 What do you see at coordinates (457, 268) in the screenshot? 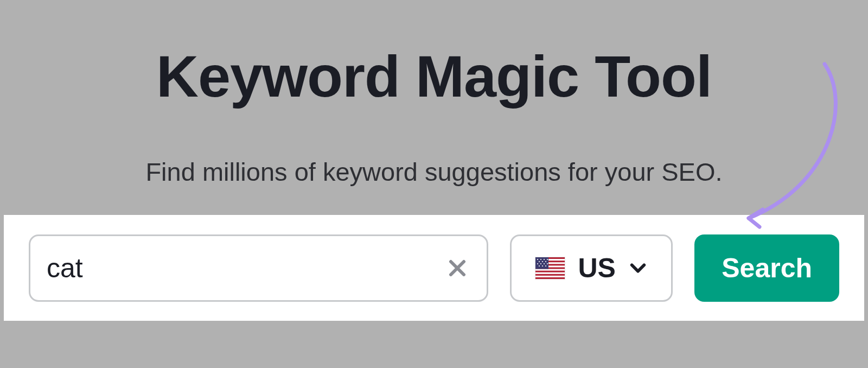
I see `close-icon` at bounding box center [457, 268].